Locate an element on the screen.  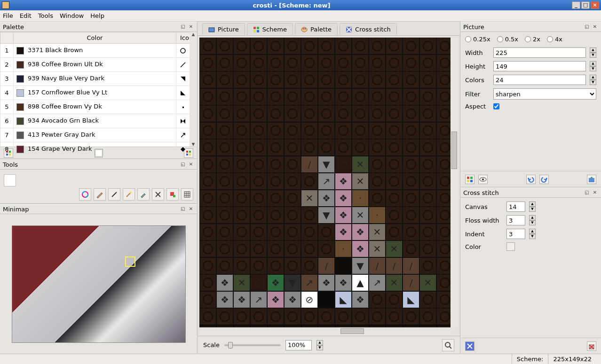
tool-pencil is located at coordinates (100, 194).